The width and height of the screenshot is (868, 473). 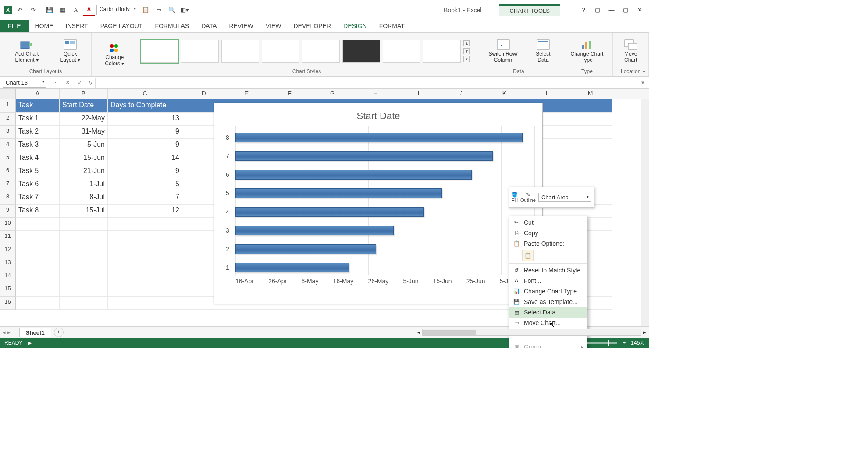 I want to click on expand-formula-button: ▾, so click(x=643, y=82).